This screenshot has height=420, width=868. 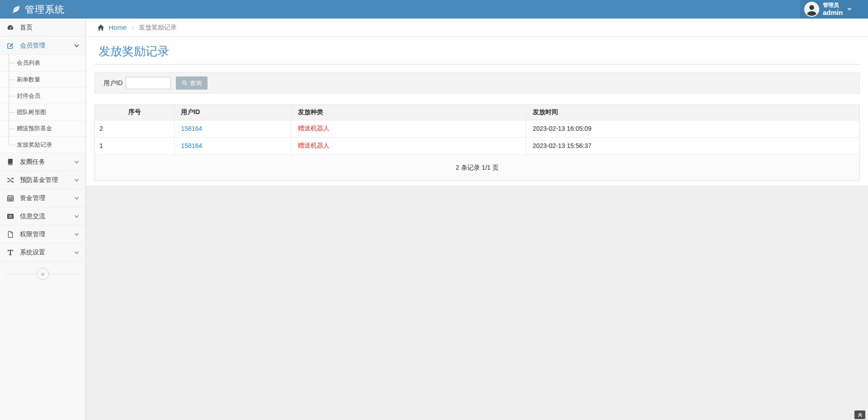 What do you see at coordinates (16, 10) in the screenshot?
I see `leaf-icon` at bounding box center [16, 10].